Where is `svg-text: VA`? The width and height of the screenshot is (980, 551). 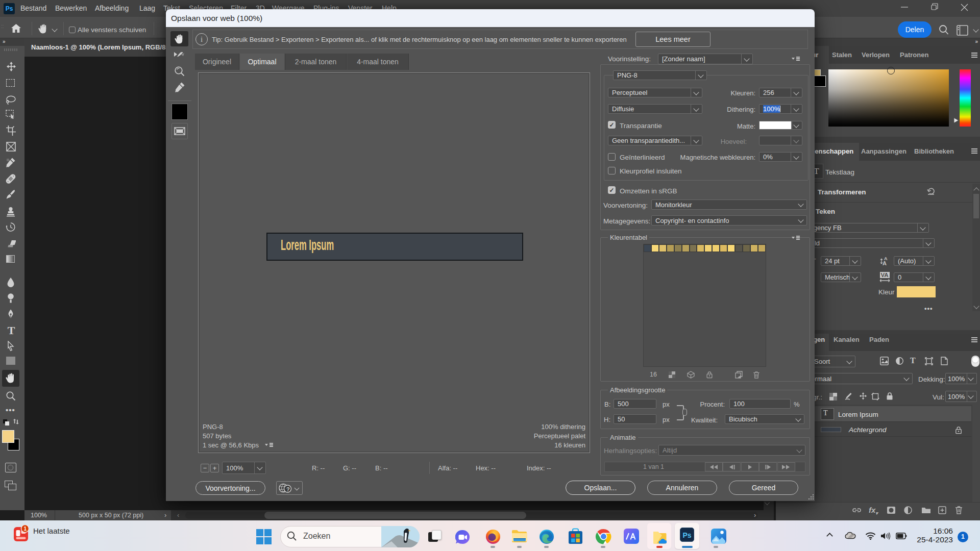
svg-text: VA is located at coordinates (885, 275).